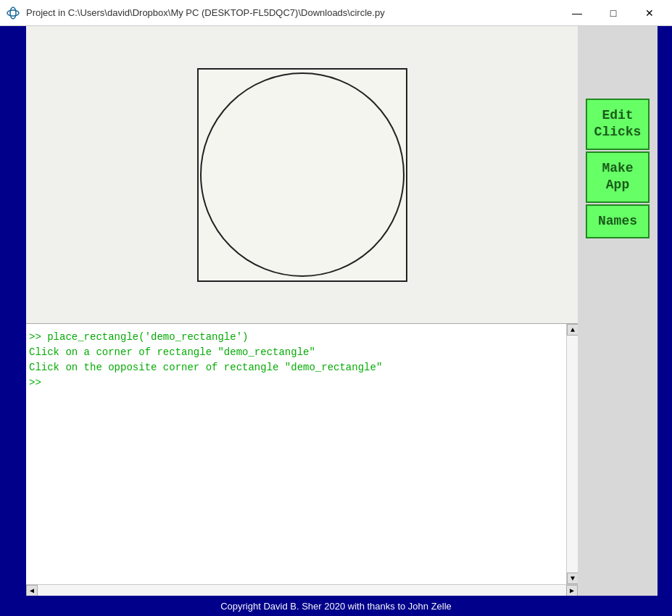 This screenshot has height=616, width=672. What do you see at coordinates (336, 13) in the screenshot?
I see `title-bar: Project in C:\Users\david\Dropbox\My PC …` at bounding box center [336, 13].